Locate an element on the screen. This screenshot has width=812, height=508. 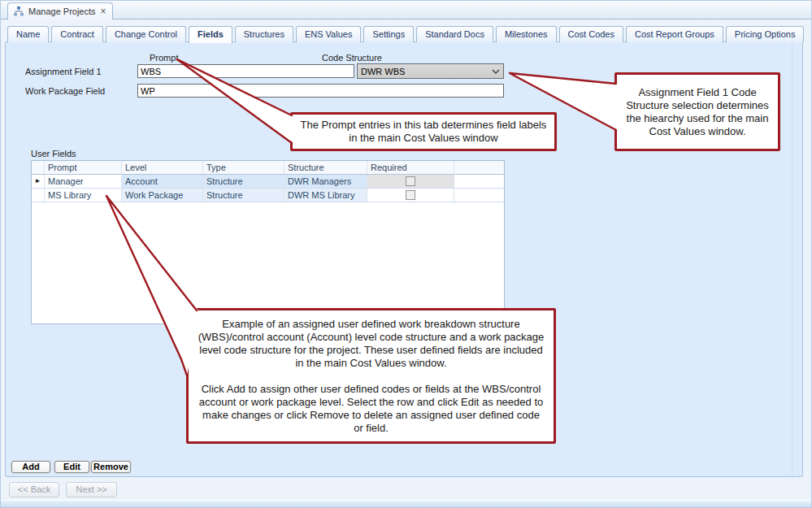
close-icon: × is located at coordinates (104, 11).